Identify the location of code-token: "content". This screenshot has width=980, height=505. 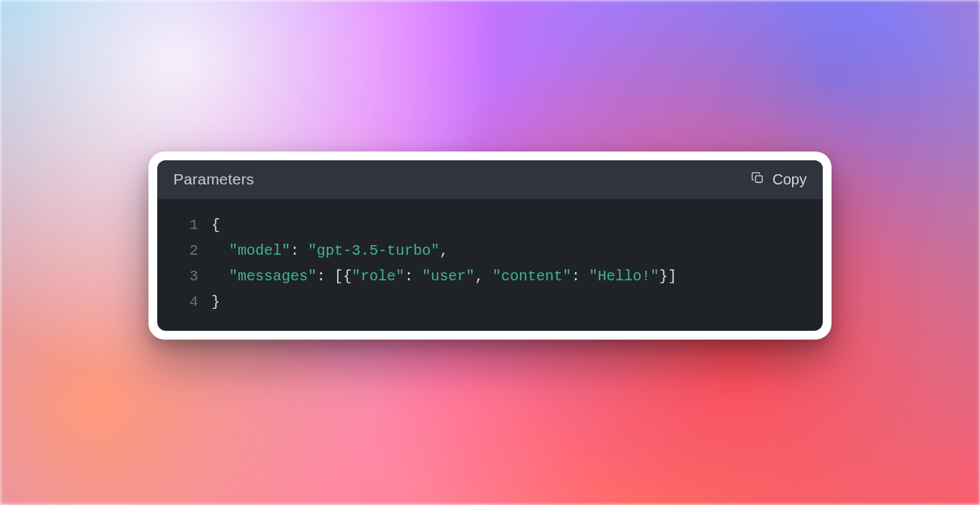
(532, 277).